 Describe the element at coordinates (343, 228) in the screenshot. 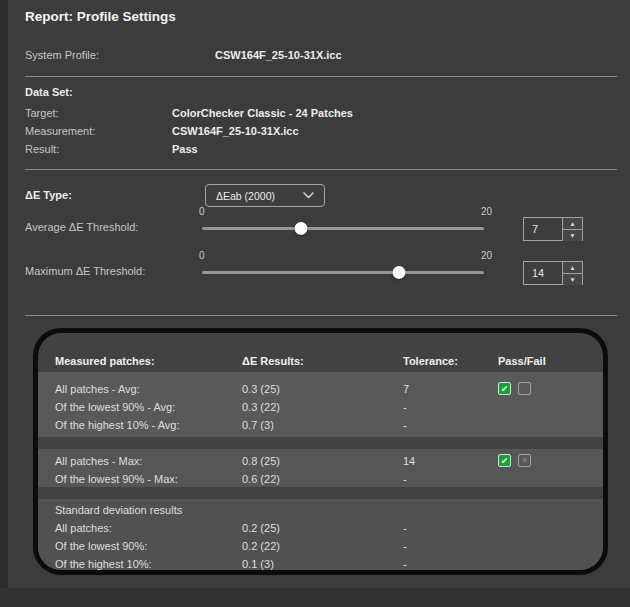

I see `avg-threshold-slider: 0 20` at that location.